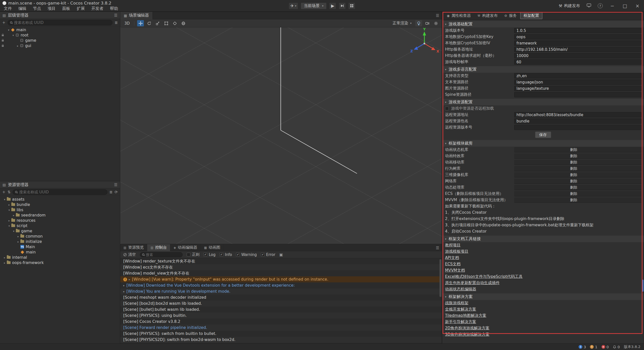 This screenshot has height=350, width=644. What do you see at coordinates (60, 257) in the screenshot?
I see `asset-node: ▸internal` at bounding box center [60, 257].